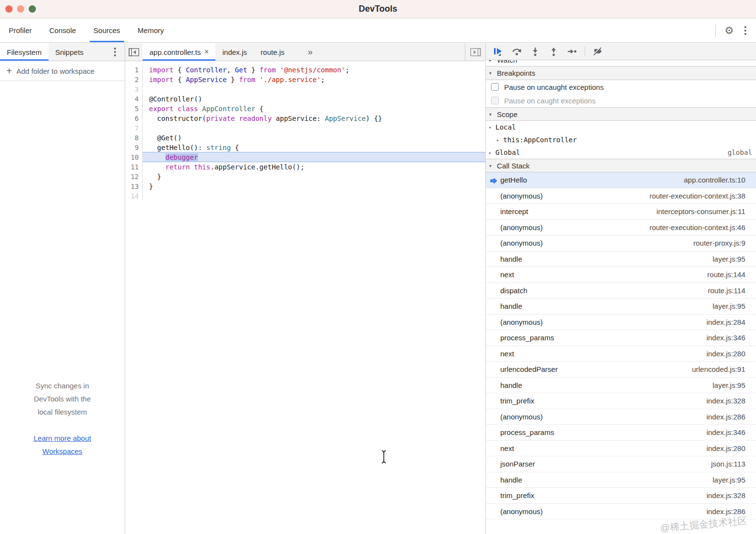 Image resolution: width=756 pixels, height=534 pixels. What do you see at coordinates (231, 70) in the screenshot?
I see `code-token: ,` at bounding box center [231, 70].